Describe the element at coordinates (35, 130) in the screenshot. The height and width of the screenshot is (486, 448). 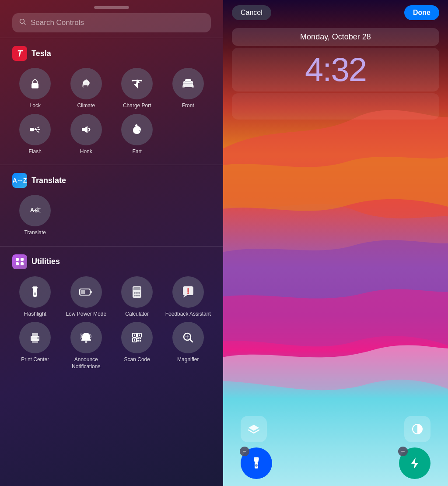
I see `flash-circle` at that location.